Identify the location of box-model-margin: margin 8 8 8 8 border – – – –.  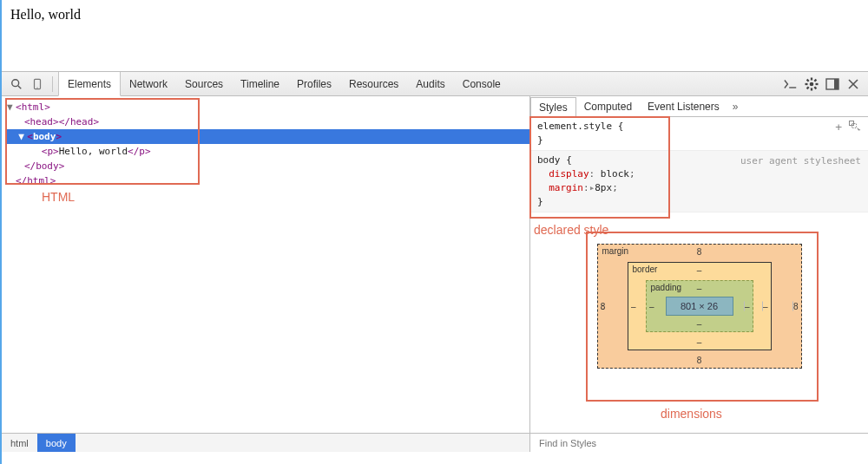
(700, 306).